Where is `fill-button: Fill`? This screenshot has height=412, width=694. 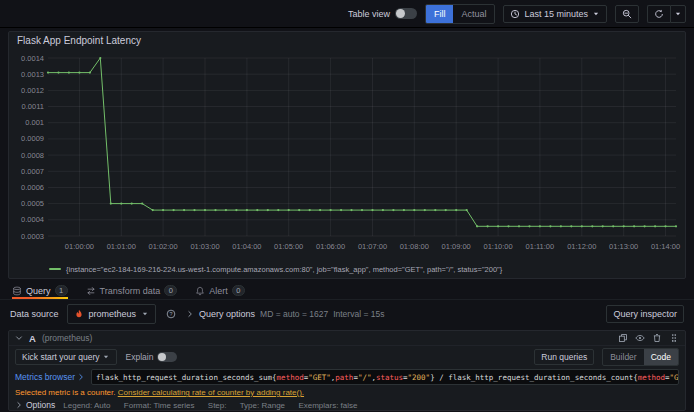
fill-button: Fill is located at coordinates (440, 14).